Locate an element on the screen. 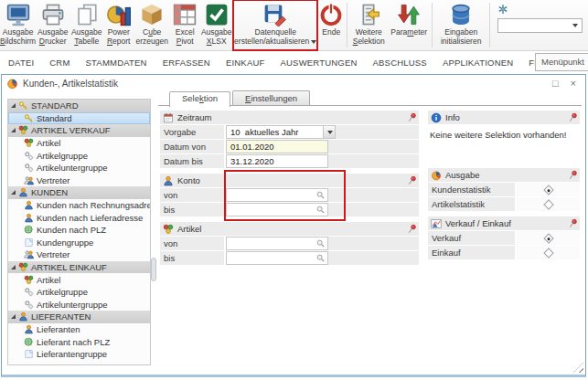 Image resolution: width=588 pixels, height=380 pixels. splitter-handle is located at coordinates (154, 269).